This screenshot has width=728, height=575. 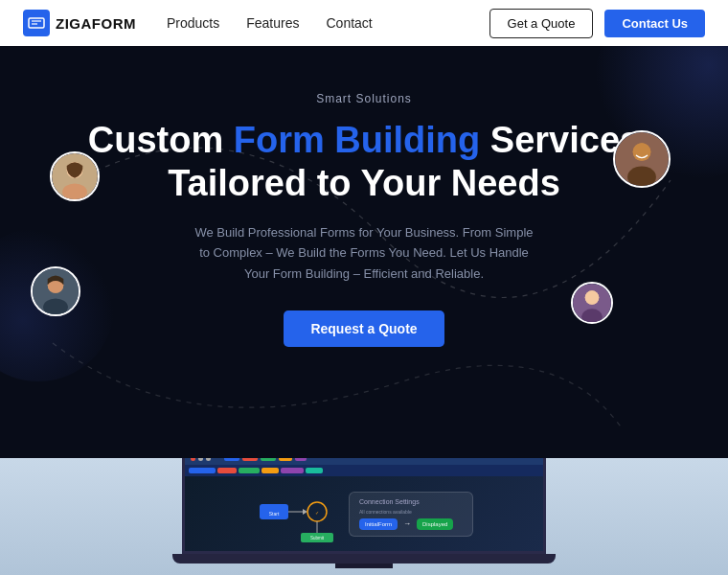 What do you see at coordinates (274, 514) in the screenshot?
I see `svg-text: Start` at bounding box center [274, 514].